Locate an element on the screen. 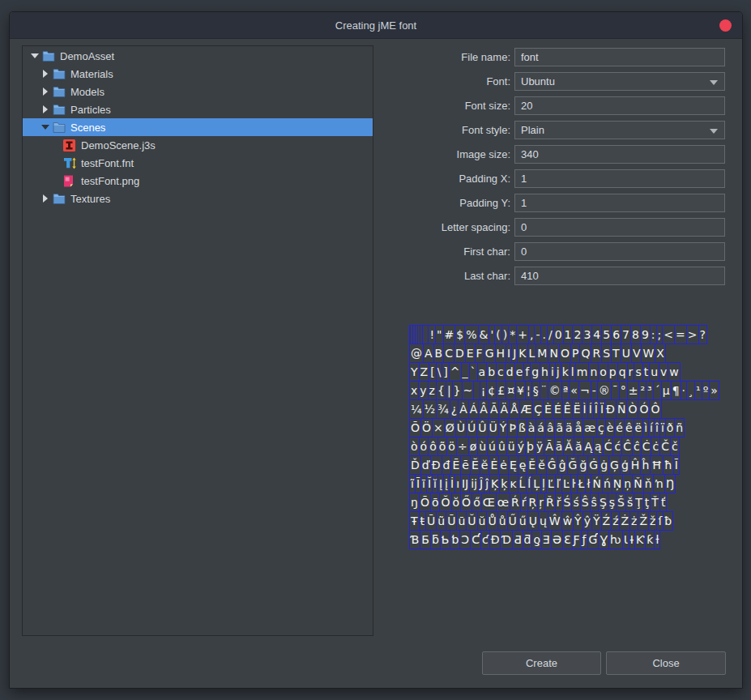  glyph-cell: Ƃ is located at coordinates (425, 540).